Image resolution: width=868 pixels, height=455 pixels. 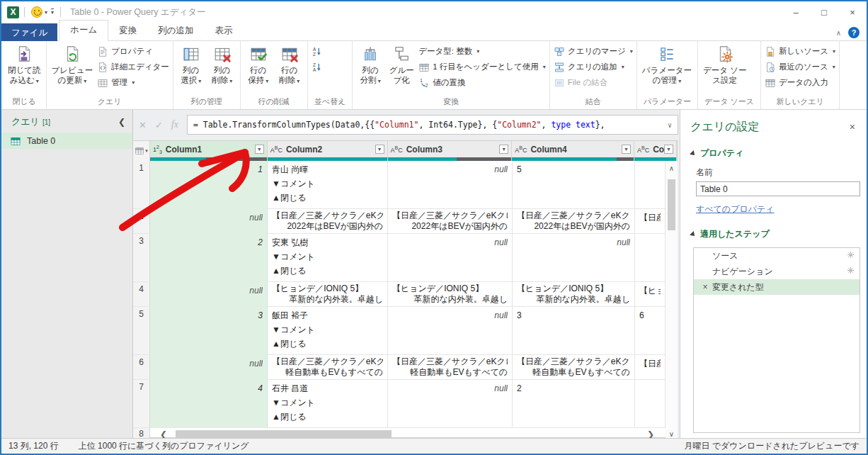 I want to click on column-header-Colum: ABCColum▼, so click(x=656, y=151).